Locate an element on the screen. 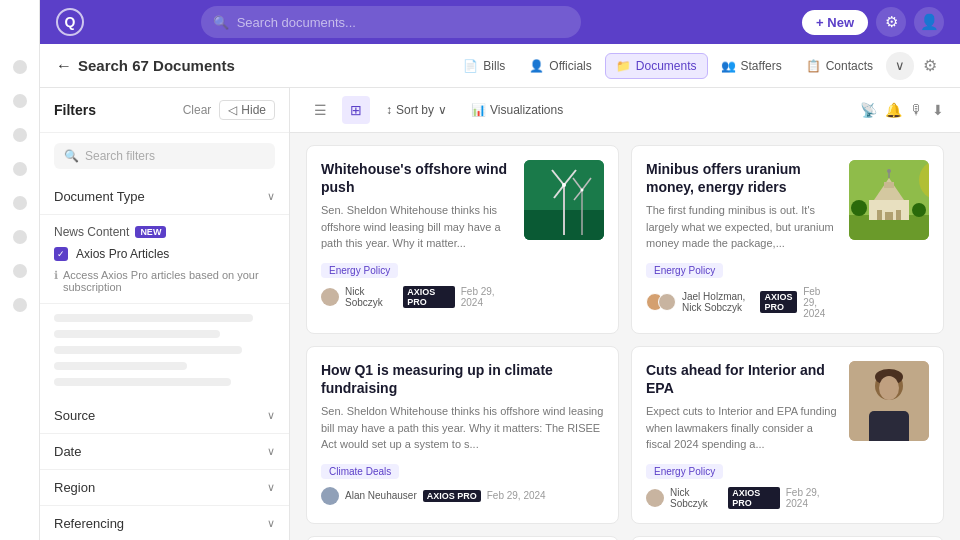 The width and height of the screenshot is (960, 540). sub-settings-icon: ⚙ is located at coordinates (930, 66).